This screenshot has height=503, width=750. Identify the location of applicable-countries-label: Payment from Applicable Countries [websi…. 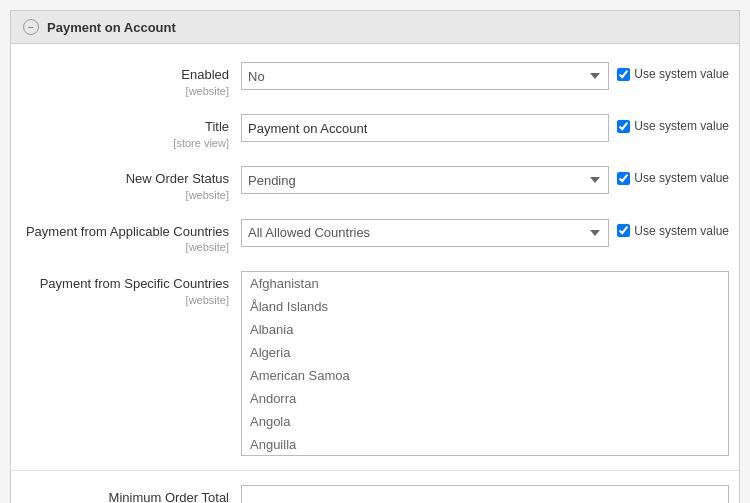
(131, 237).